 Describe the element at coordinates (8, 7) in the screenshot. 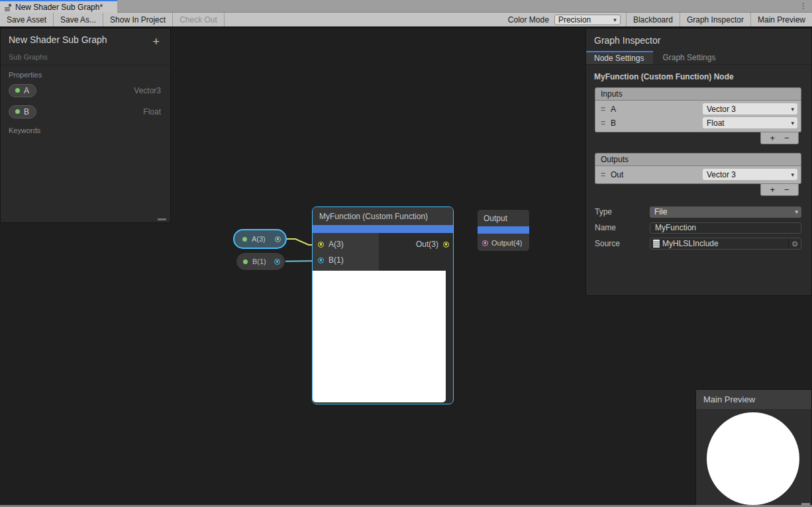

I see `shader-graph-icon` at that location.